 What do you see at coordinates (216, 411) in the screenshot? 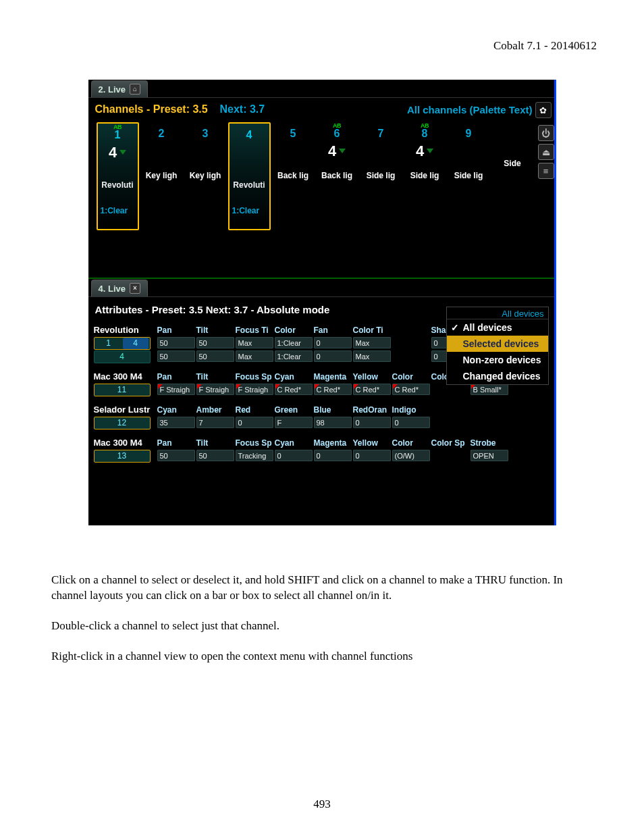
I see `attr-header: Amber` at bounding box center [216, 411].